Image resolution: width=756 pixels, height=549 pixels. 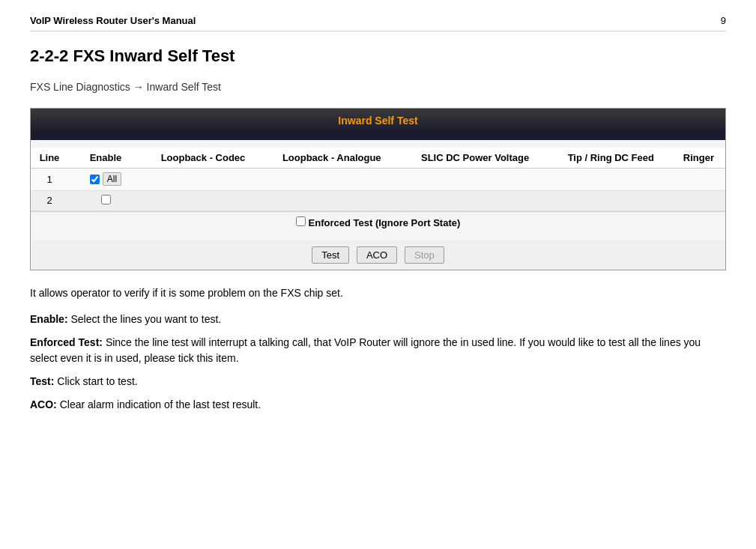 I want to click on table-row: 2, so click(x=378, y=201).